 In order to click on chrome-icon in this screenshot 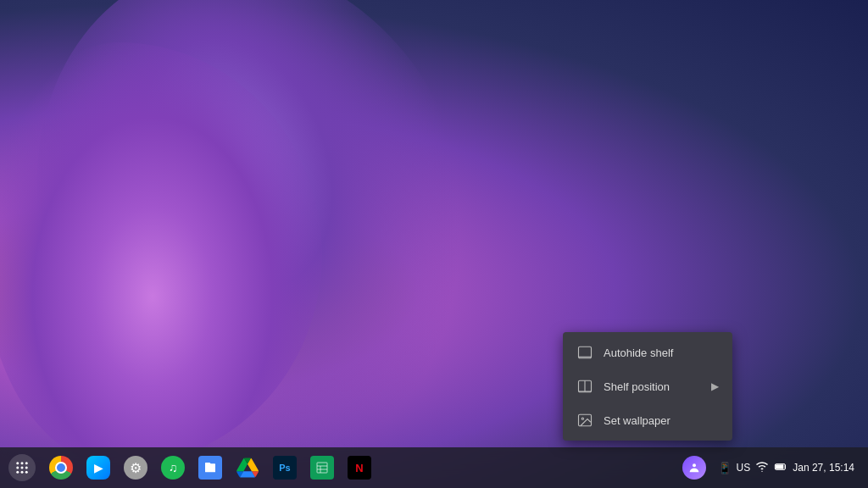, I will do `click(61, 468)`.